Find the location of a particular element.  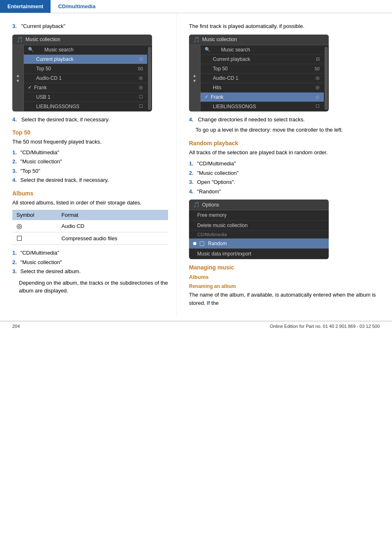

nav-arrows-2: ▲ ▼ is located at coordinates (195, 78).